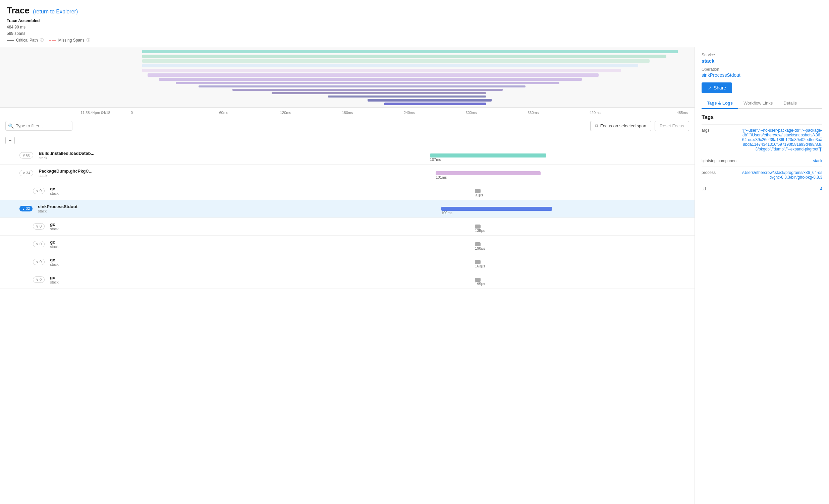  I want to click on span-duration: 163μs, so click(480, 266).